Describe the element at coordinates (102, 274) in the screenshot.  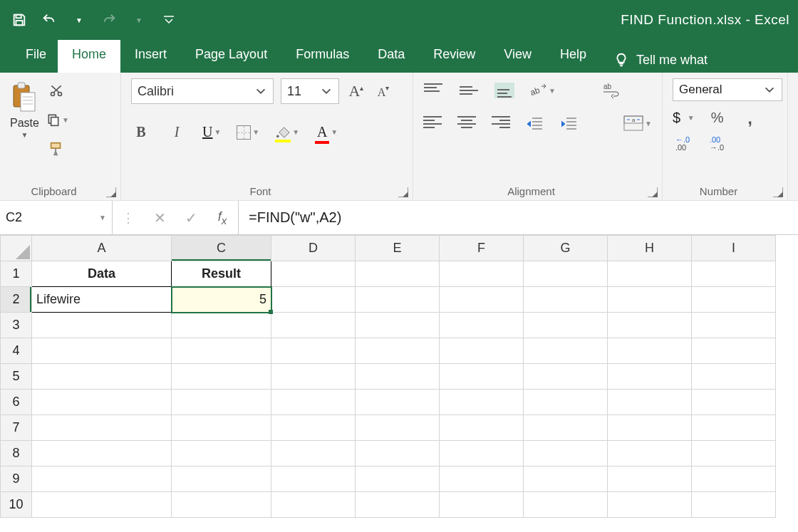
I see `cell-A1: Data` at that location.